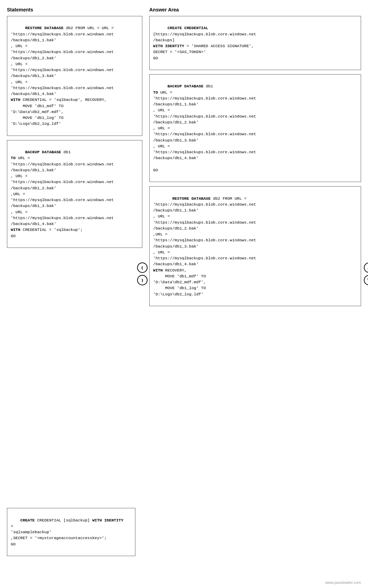 The image size is (368, 588). What do you see at coordinates (142, 280) in the screenshot?
I see `move-right-button: ❫` at bounding box center [142, 280].